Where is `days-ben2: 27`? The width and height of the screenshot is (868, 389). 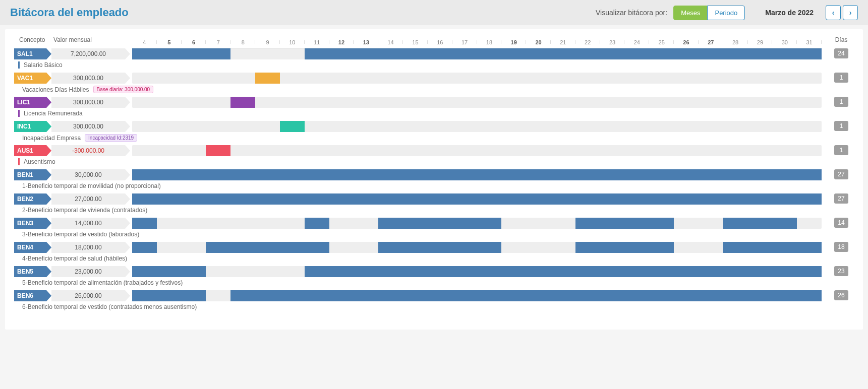 days-ben2: 27 is located at coordinates (841, 199).